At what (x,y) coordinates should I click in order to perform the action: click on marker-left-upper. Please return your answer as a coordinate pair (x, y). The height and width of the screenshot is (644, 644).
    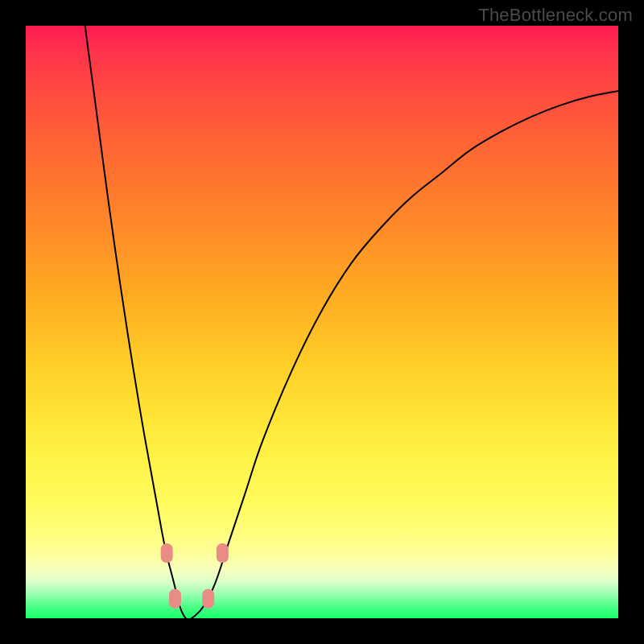
    Looking at the image, I should click on (167, 553).